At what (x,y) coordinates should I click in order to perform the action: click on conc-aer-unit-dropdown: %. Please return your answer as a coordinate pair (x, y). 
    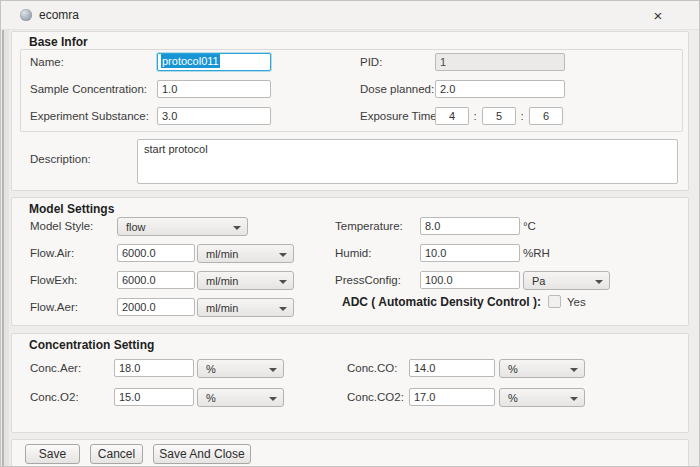
    Looking at the image, I should click on (240, 368).